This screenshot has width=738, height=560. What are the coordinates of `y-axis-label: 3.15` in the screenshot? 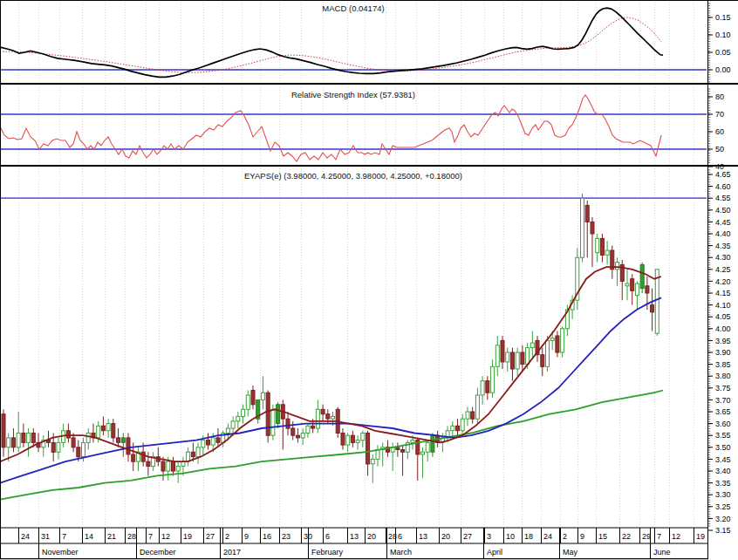 It's located at (723, 530).